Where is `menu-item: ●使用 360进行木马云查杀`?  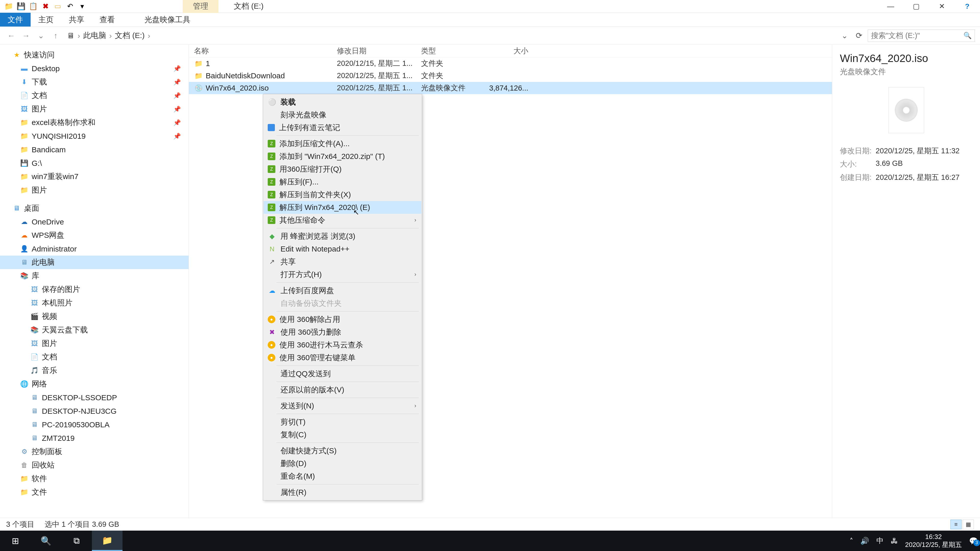
menu-item: ●使用 360进行木马云查杀 is located at coordinates (342, 345).